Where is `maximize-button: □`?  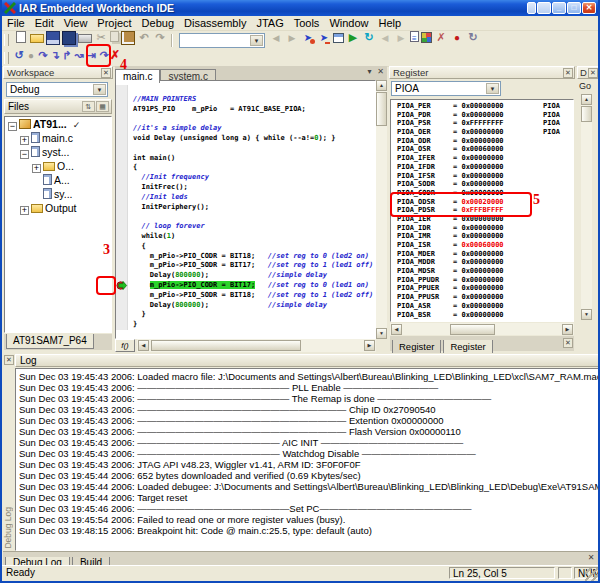
maximize-button: □ is located at coordinates (574, 8).